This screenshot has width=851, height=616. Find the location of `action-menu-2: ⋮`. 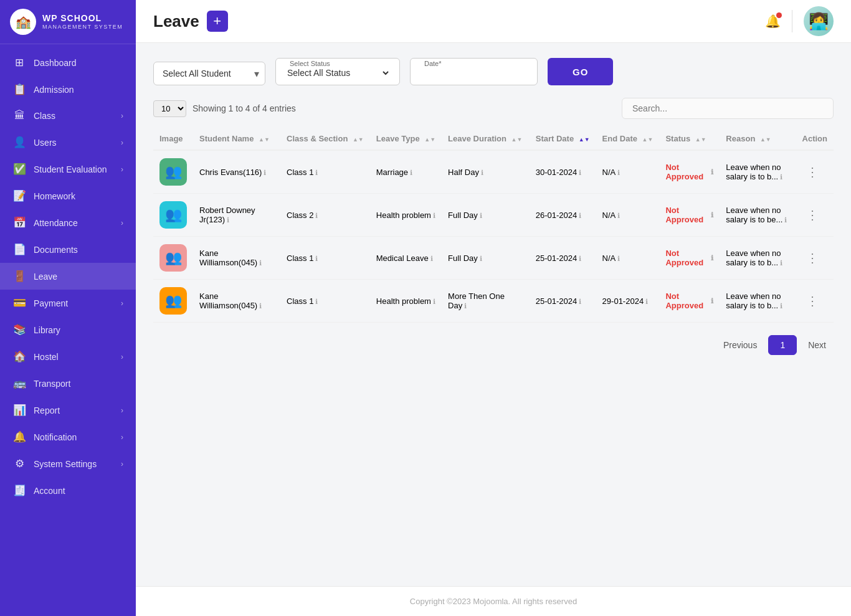

action-menu-2: ⋮ is located at coordinates (812, 258).